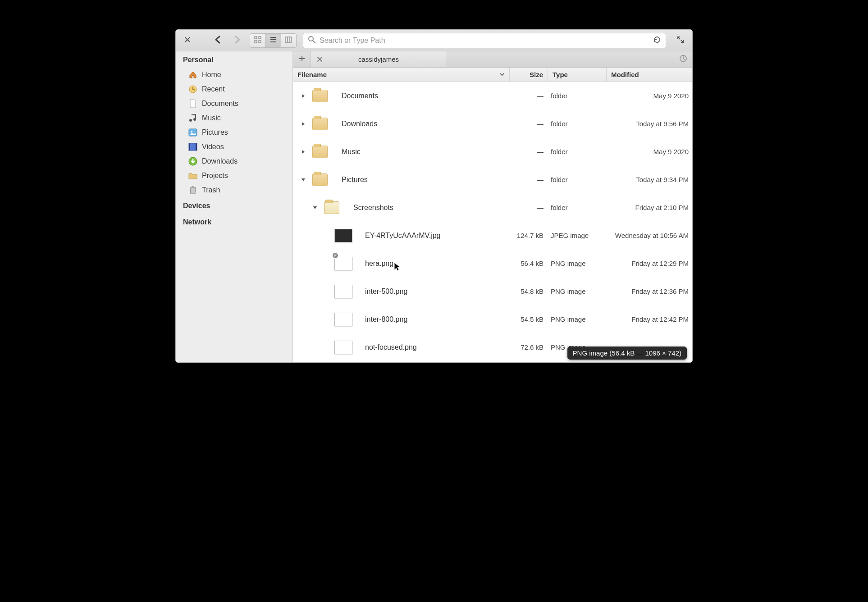 Image resolution: width=868 pixels, height=602 pixels. Describe the element at coordinates (193, 104) in the screenshot. I see `document-icon` at that location.